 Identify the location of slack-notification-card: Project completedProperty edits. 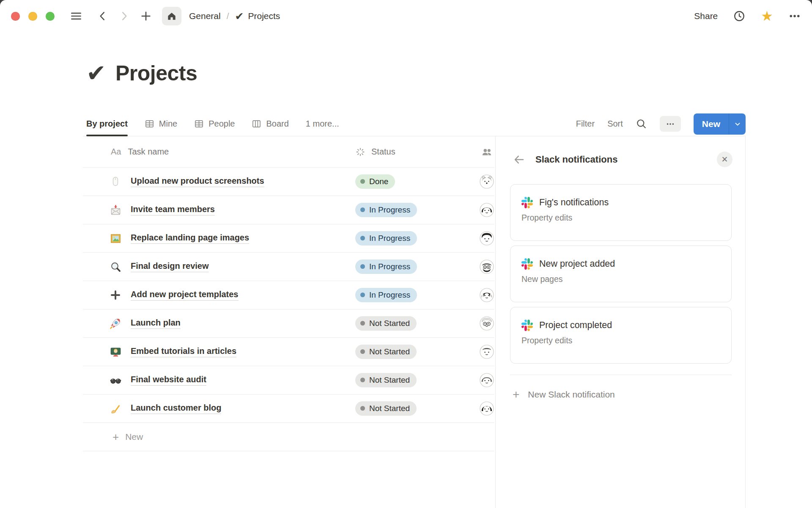
(621, 335).